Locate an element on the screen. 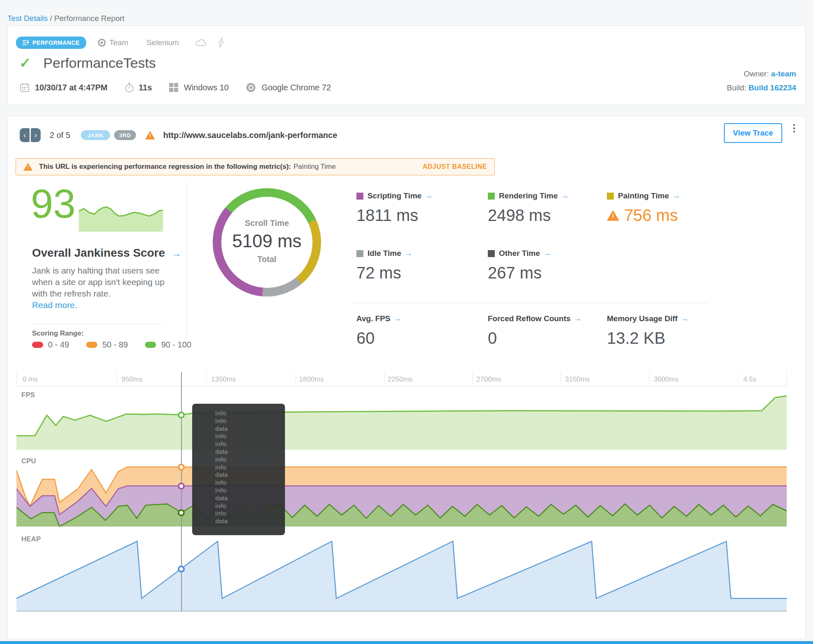 This screenshot has height=644, width=813. test-title: PerformanceTests is located at coordinates (100, 63).